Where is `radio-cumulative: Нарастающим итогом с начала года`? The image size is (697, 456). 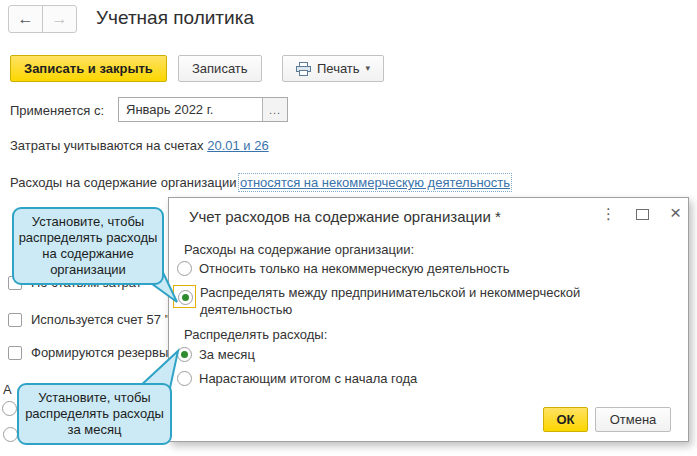 radio-cumulative: Нарастающим итогом с начала года is located at coordinates (297, 378).